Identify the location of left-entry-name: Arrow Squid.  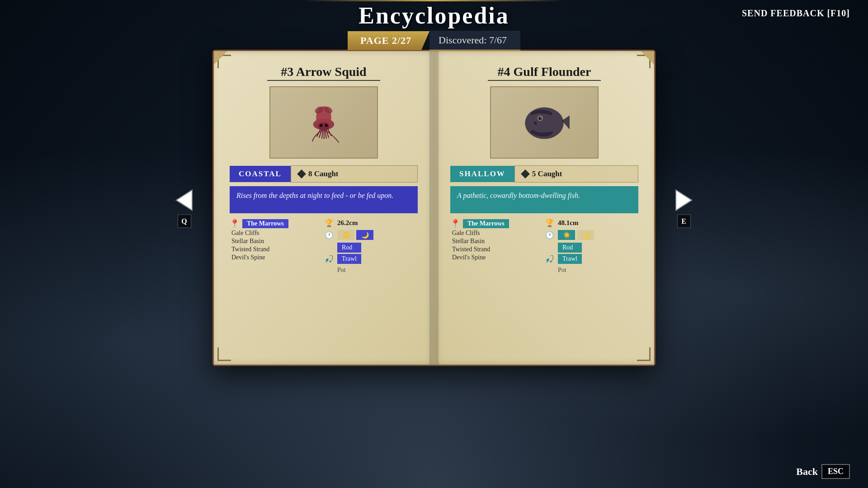
(331, 71).